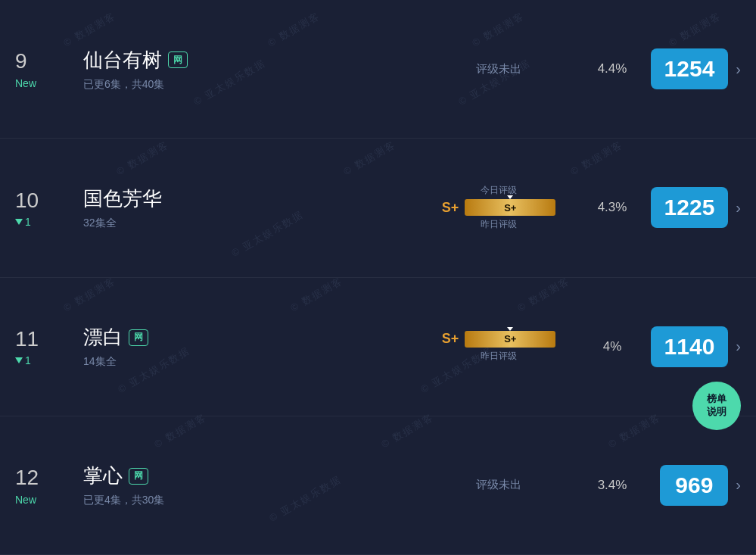 The width and height of the screenshot is (756, 555). Describe the element at coordinates (499, 347) in the screenshot. I see `rating-section: S+ S+ 昨日评级` at that location.